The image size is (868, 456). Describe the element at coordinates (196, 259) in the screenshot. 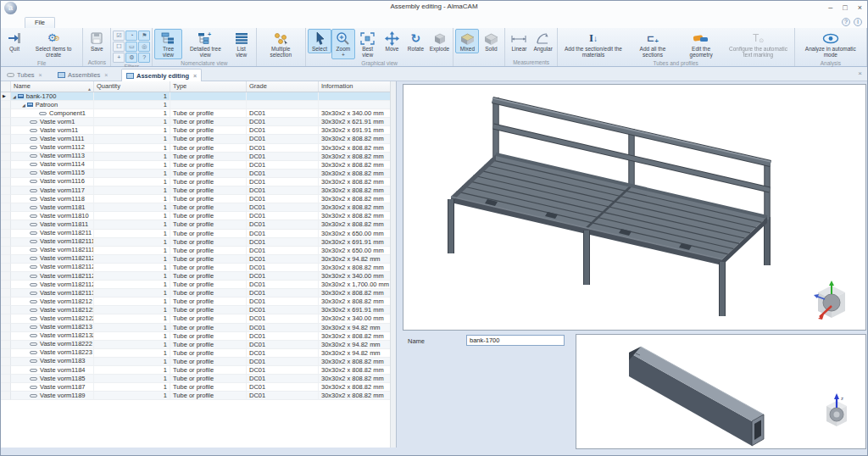

I see `table-row: Vaste vorm11821121Tube or profileDC0130x…` at that location.